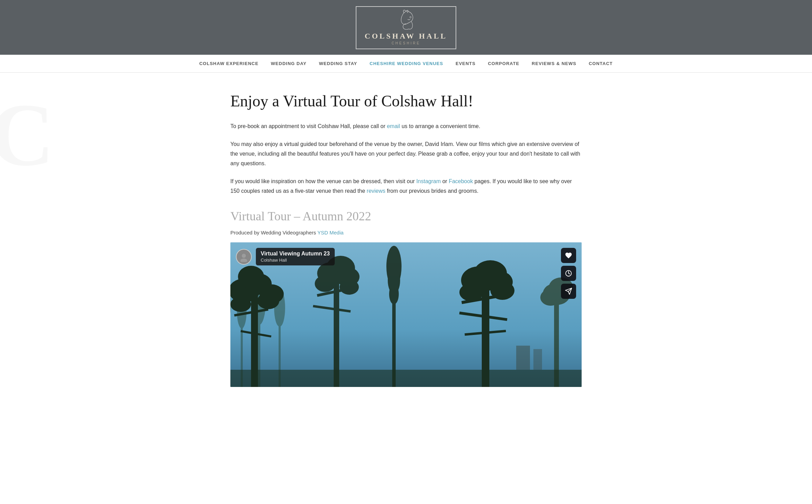  What do you see at coordinates (406, 233) in the screenshot?
I see `produced-by: Produced by Wedding Videographers YSD Me…` at bounding box center [406, 233].